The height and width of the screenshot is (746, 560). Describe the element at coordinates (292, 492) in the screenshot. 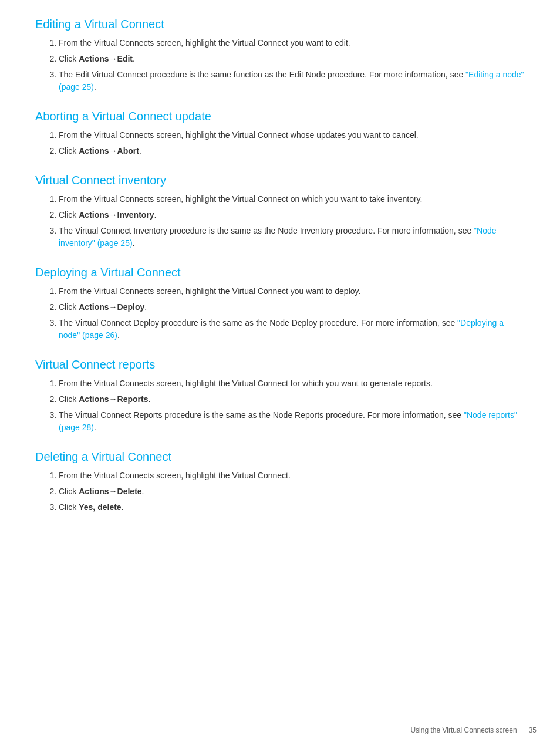

I see `steps-list-deleting: From the Virtual Connects screen, highli…` at that location.